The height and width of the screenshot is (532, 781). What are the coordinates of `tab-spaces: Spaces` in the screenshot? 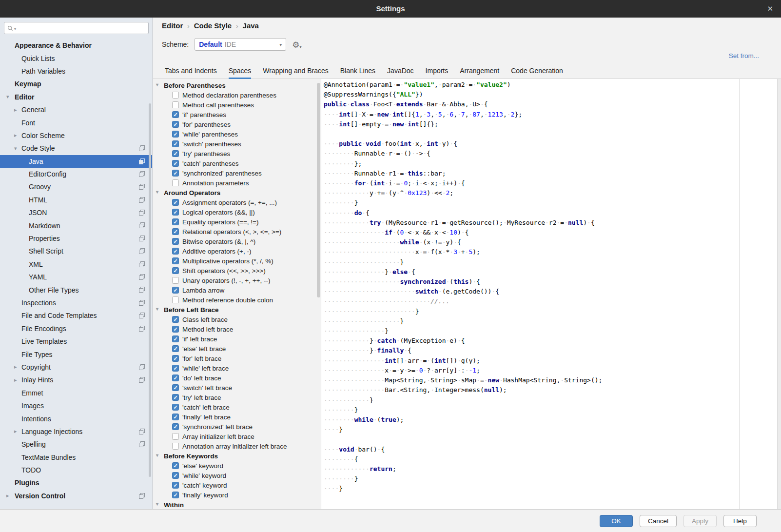 It's located at (240, 72).